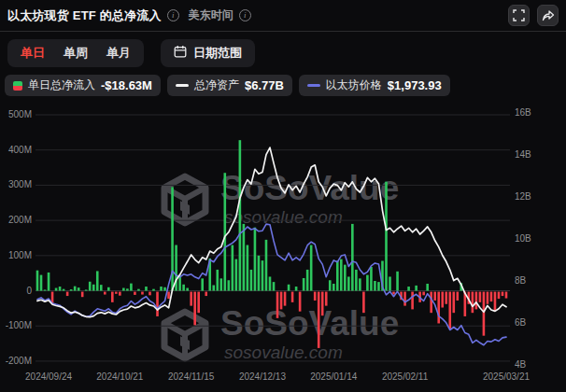 This screenshot has height=392, width=566. What do you see at coordinates (21, 256) in the screenshot?
I see `svg-text: 100M` at bounding box center [21, 256].